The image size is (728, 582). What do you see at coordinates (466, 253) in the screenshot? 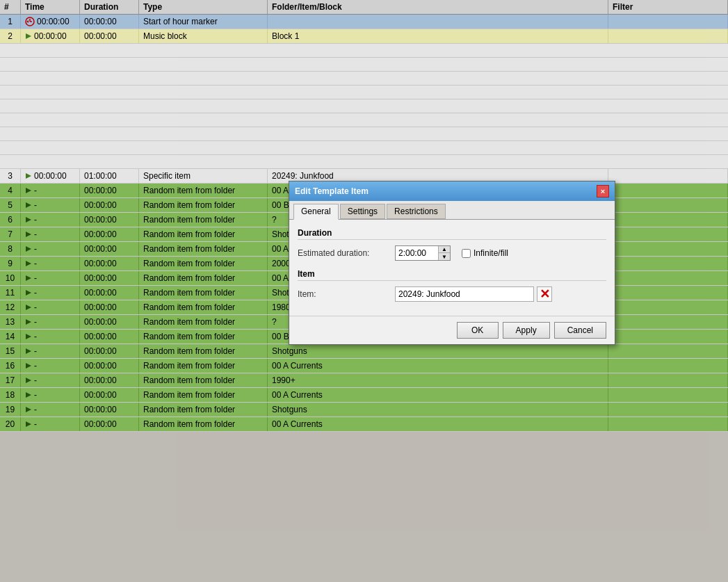
I see `infinite-fill-checkbox` at bounding box center [466, 253].